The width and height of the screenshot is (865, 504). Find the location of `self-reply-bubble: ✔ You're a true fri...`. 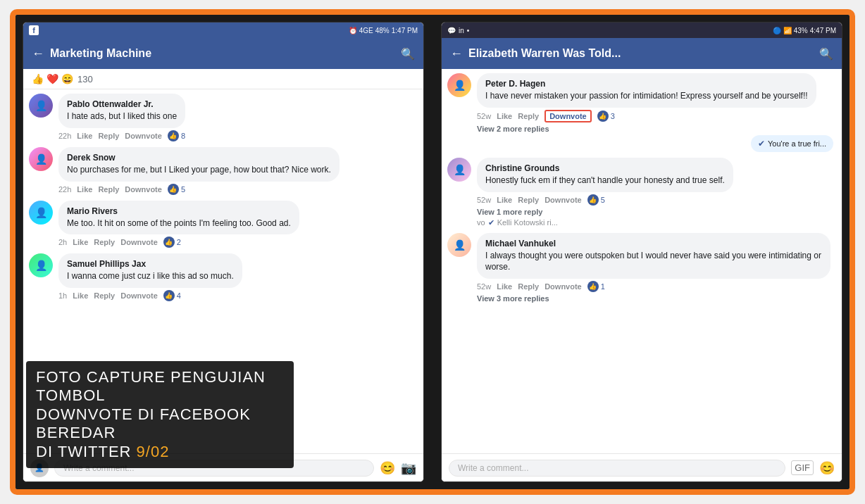

self-reply-bubble: ✔ You're a true fri... is located at coordinates (792, 144).